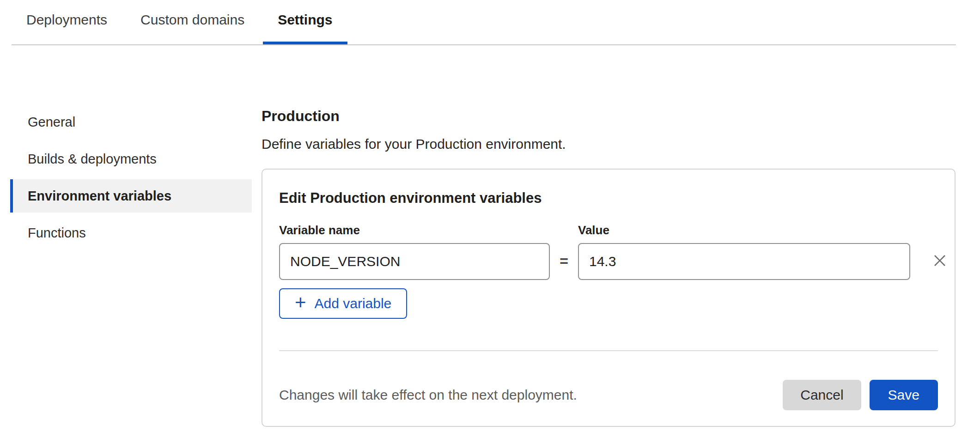 The height and width of the screenshot is (438, 980). Describe the element at coordinates (52, 122) in the screenshot. I see `sidebar-item-label: General` at that location.